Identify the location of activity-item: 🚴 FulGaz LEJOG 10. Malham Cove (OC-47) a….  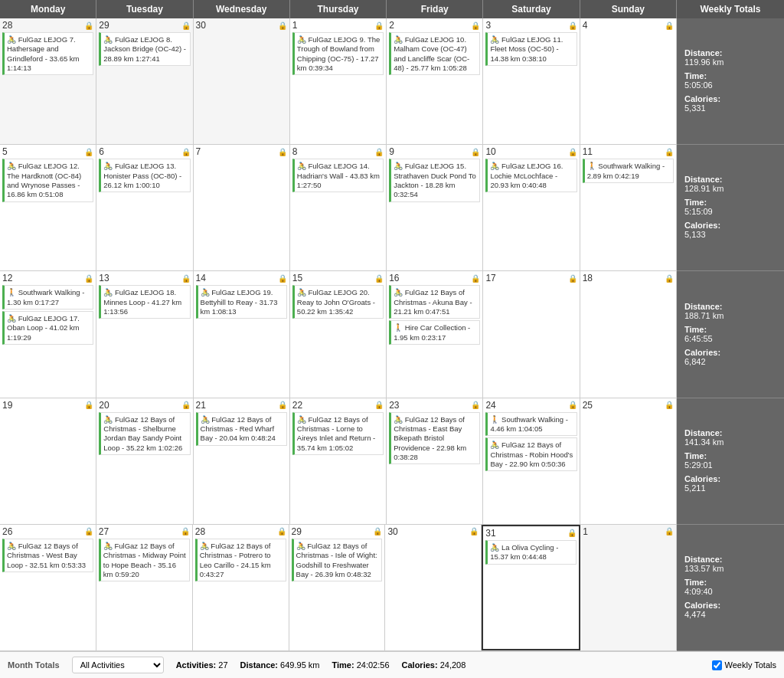
(435, 54).